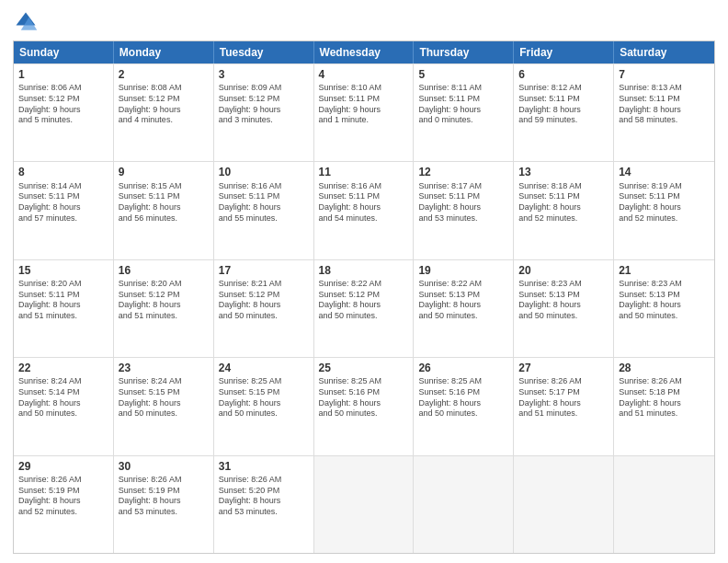  I want to click on day-number: 10, so click(264, 172).